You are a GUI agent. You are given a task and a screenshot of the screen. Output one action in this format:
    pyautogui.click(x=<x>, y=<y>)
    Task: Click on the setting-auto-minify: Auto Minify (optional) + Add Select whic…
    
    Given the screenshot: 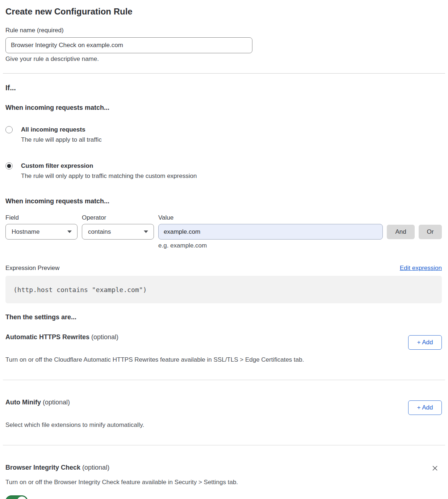 What is the action you would take?
    pyautogui.click(x=224, y=414)
    